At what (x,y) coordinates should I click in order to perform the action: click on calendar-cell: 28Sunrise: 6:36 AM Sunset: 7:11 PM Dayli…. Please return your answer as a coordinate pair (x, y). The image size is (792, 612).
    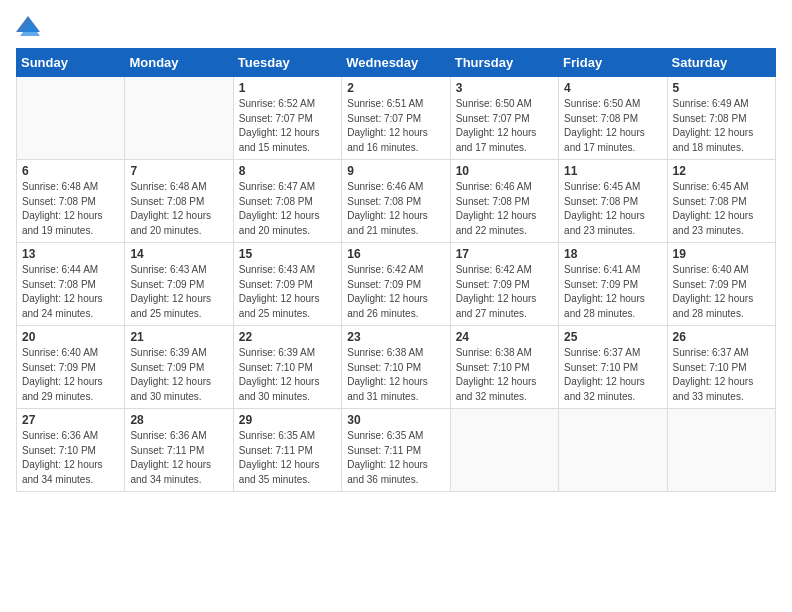
    Looking at the image, I should click on (179, 450).